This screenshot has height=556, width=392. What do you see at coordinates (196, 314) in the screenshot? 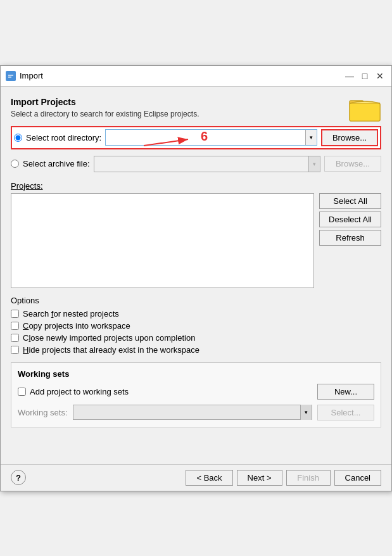
I see `nested-projects-row: Search for nested projects` at bounding box center [196, 314].